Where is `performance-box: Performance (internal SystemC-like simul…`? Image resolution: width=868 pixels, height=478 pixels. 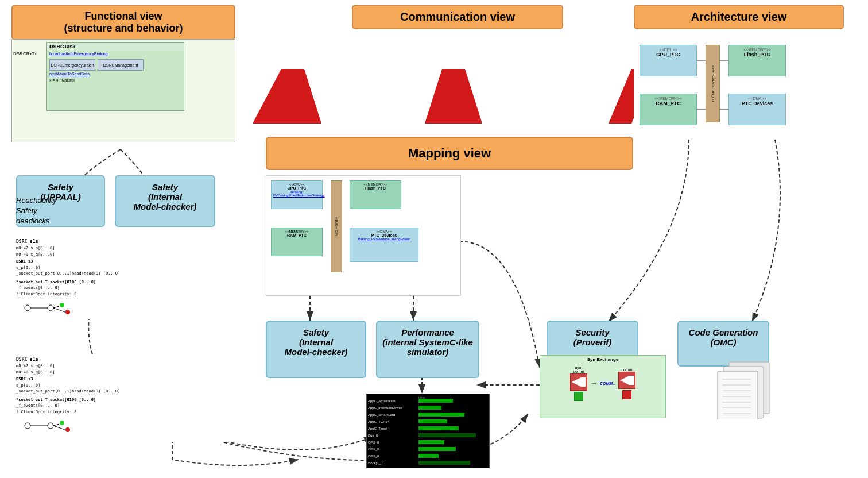
performance-box: Performance (internal SystemC-like simul… is located at coordinates (428, 349).